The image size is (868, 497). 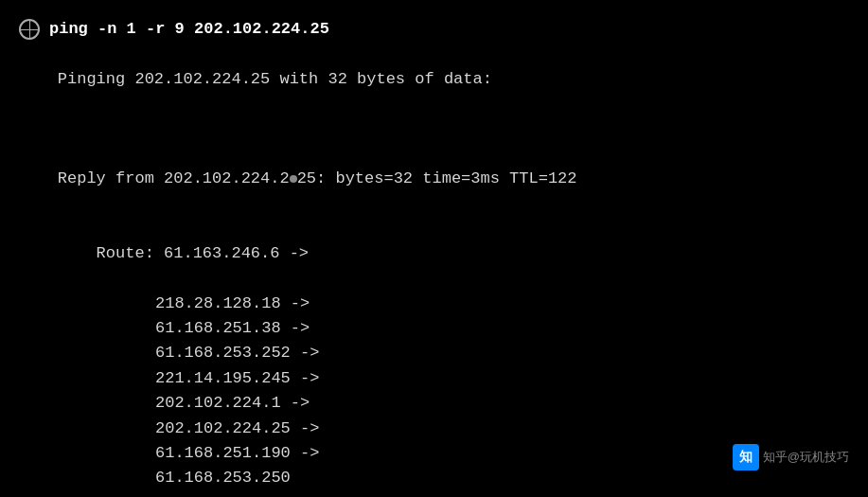 What do you see at coordinates (806, 457) in the screenshot?
I see `watermark-text: 知乎@玩机技巧` at bounding box center [806, 457].